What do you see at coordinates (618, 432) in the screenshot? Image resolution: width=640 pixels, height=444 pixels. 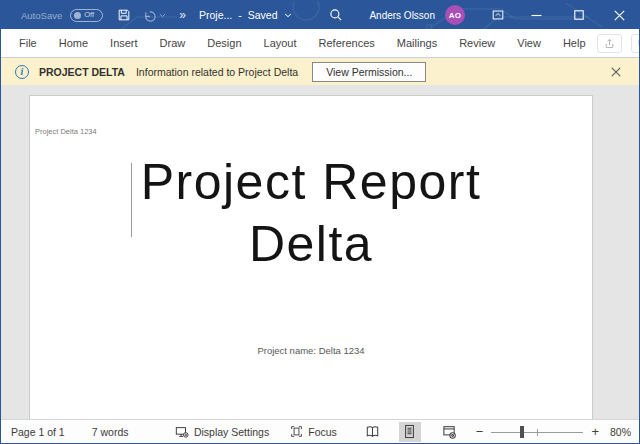 I see `zoom-level: 80%` at bounding box center [618, 432].